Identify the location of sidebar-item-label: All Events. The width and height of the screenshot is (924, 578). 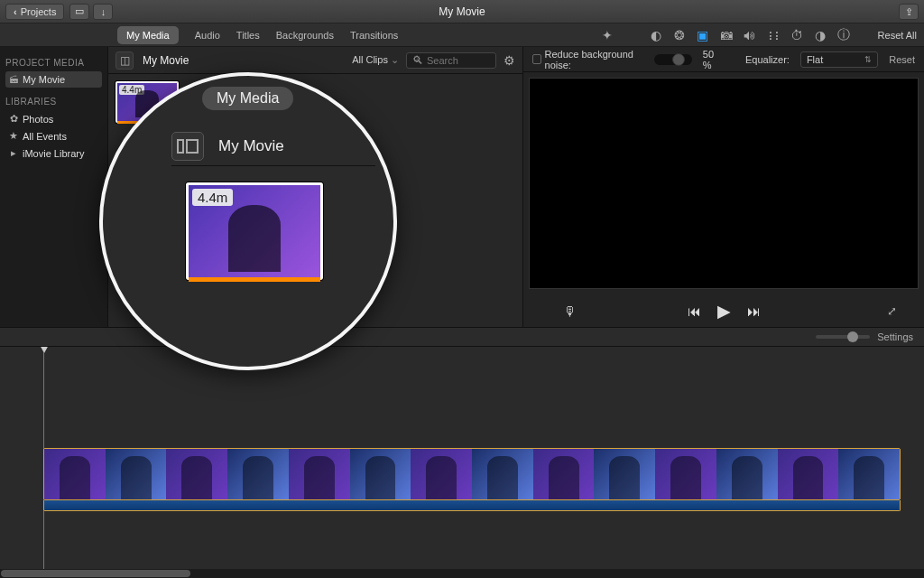
(45, 136).